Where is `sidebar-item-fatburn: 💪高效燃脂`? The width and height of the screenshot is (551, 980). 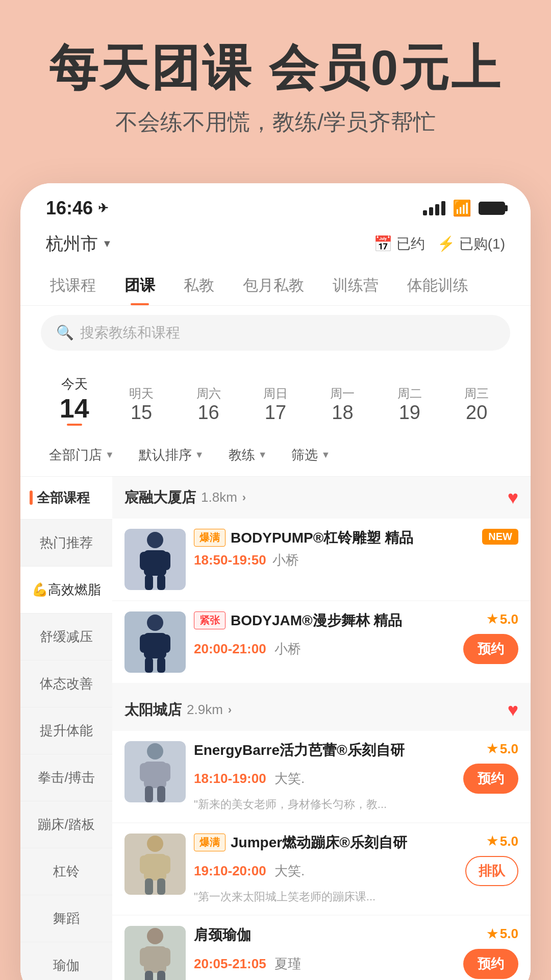 sidebar-item-fatburn: 💪高效燃脂 is located at coordinates (66, 590).